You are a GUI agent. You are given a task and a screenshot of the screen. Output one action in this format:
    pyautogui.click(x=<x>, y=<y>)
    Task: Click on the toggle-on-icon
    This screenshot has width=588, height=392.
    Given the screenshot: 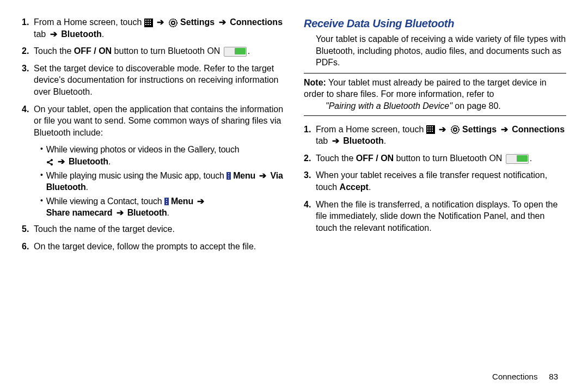 What is the action you would take?
    pyautogui.click(x=235, y=52)
    